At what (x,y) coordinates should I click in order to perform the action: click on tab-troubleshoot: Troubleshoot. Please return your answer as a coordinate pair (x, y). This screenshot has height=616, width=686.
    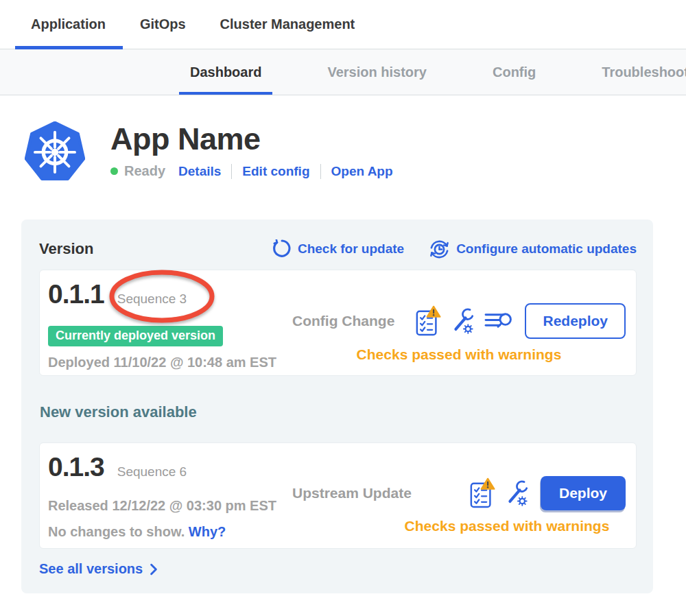
    Looking at the image, I should click on (643, 72).